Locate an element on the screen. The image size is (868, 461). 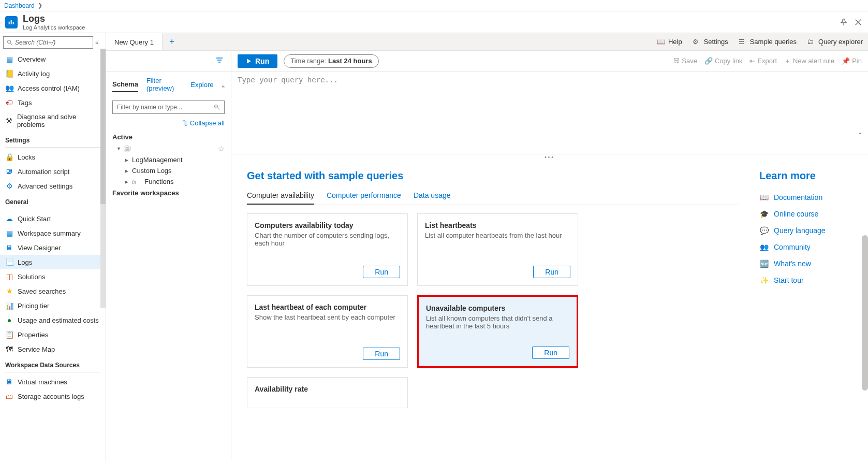
fx-icon: fx is located at coordinates (135, 182).